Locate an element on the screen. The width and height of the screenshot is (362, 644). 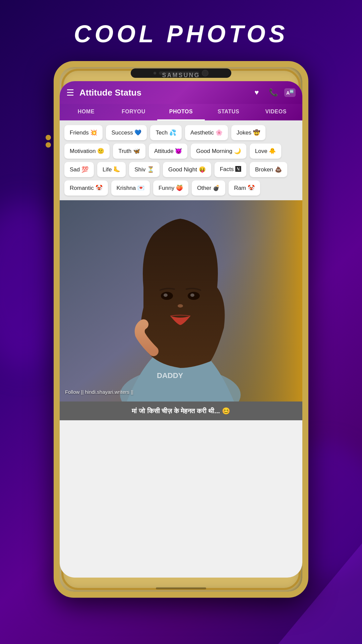
category-good-morning: Good Morning 🌙 is located at coordinates (219, 151).